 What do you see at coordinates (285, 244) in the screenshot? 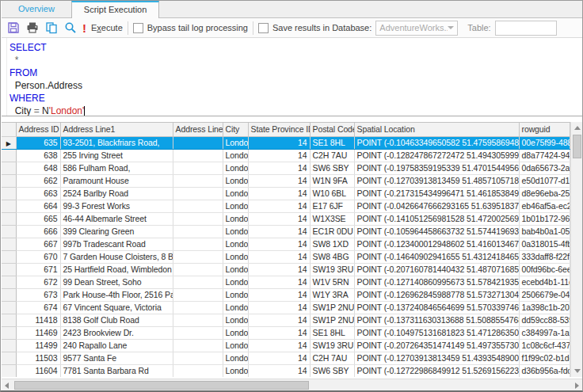
I see `table-row: 667997b Tradescant RoadLondon14SW8 1XDPO…` at bounding box center [285, 244].